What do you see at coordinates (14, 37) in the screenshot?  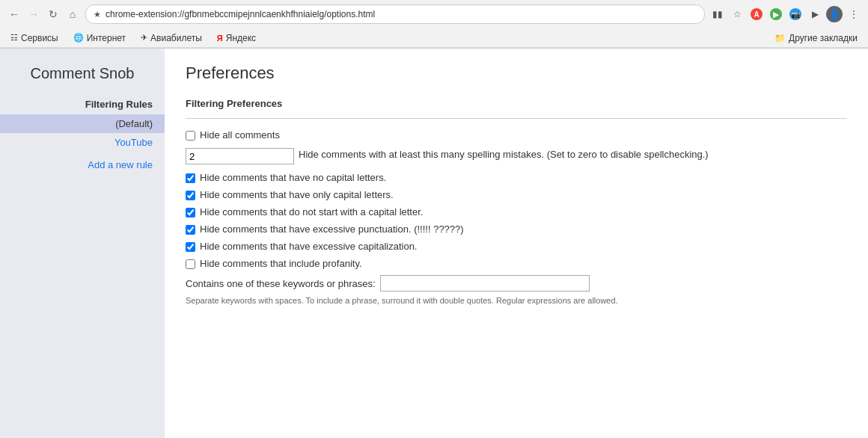 I see `services-icon: ☷` at bounding box center [14, 37].